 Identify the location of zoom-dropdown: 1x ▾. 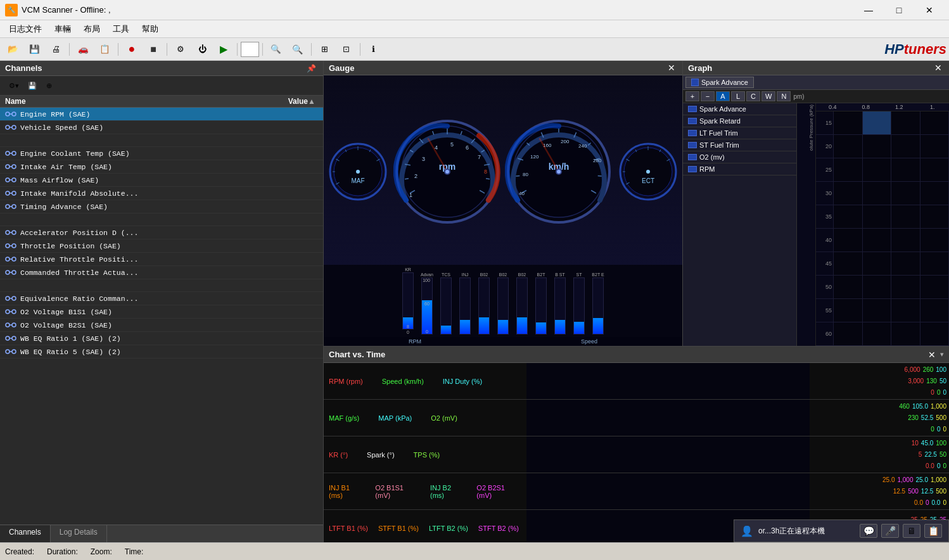
(250, 49).